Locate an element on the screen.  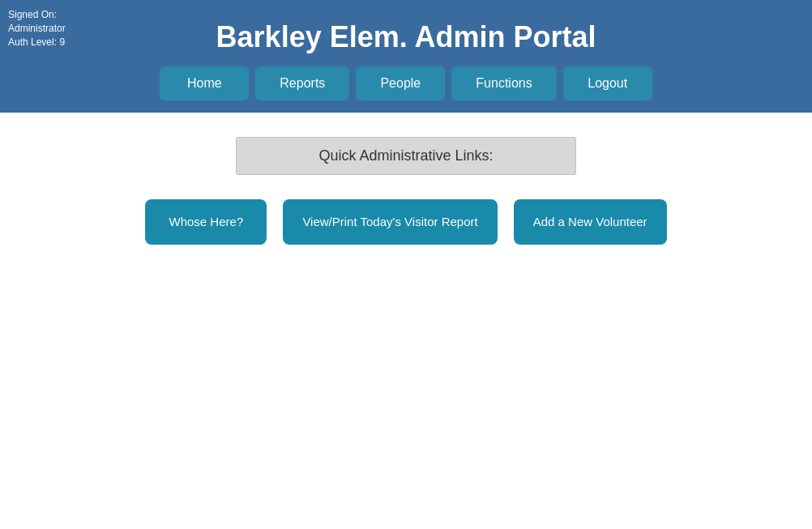
signed-on-label: Signed On: is located at coordinates (32, 15).